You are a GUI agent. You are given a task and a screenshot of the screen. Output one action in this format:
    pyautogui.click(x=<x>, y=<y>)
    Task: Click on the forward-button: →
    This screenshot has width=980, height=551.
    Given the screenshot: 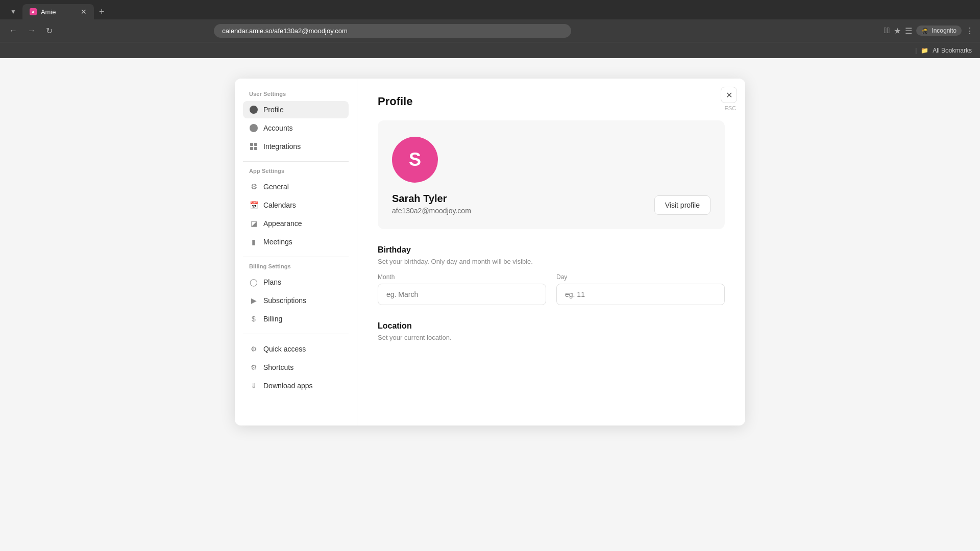 What is the action you would take?
    pyautogui.click(x=32, y=31)
    